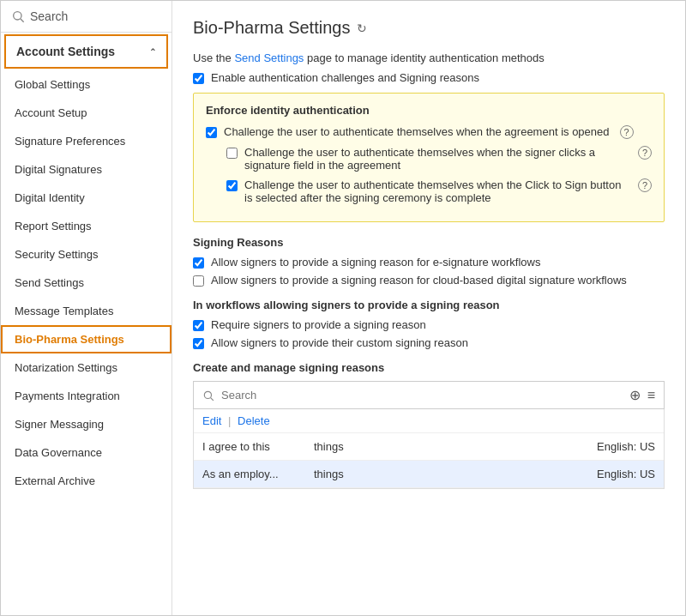 The height and width of the screenshot is (616, 686). What do you see at coordinates (429, 242) in the screenshot?
I see `signing-reasons-title: Signing Reasons` at bounding box center [429, 242].